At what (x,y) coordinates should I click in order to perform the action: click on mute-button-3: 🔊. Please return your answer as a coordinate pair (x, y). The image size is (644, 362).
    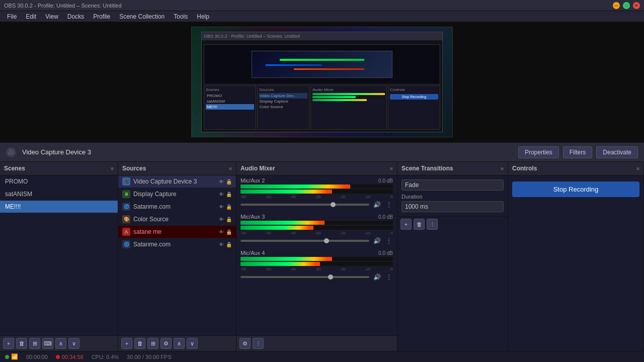
    Looking at the image, I should click on (377, 241).